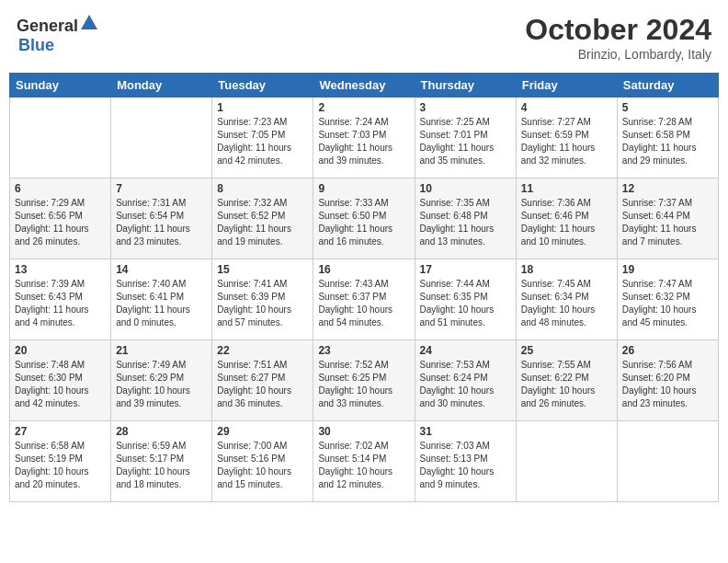  I want to click on day-number: 12, so click(667, 189).